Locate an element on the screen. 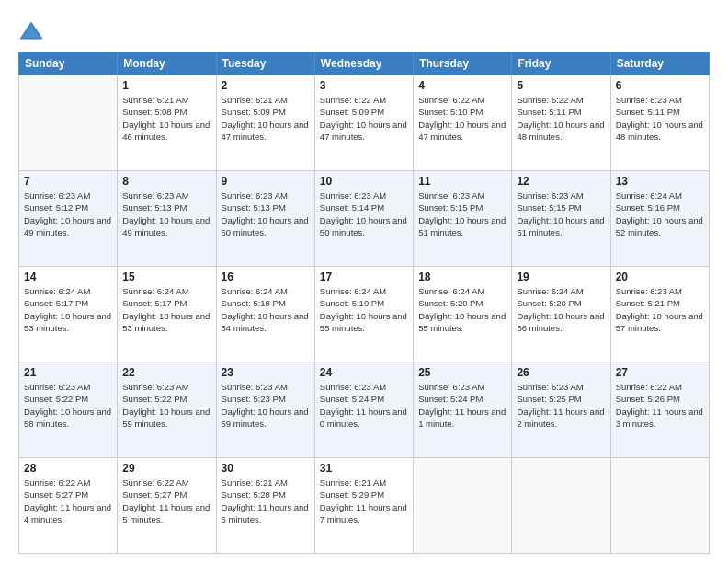 This screenshot has height=563, width=728. day-number: 16 is located at coordinates (266, 277).